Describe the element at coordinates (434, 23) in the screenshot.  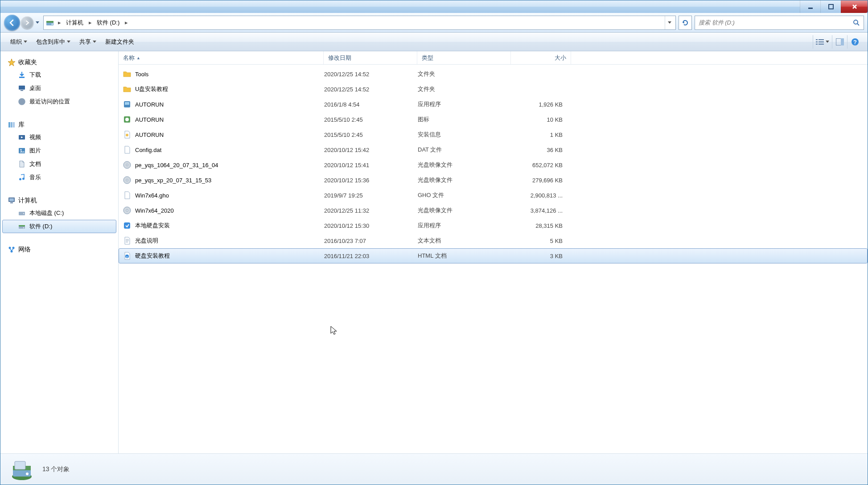
I see `nav-row: ▸ 计算机 ▸ 软件 (D:) ▸` at that location.